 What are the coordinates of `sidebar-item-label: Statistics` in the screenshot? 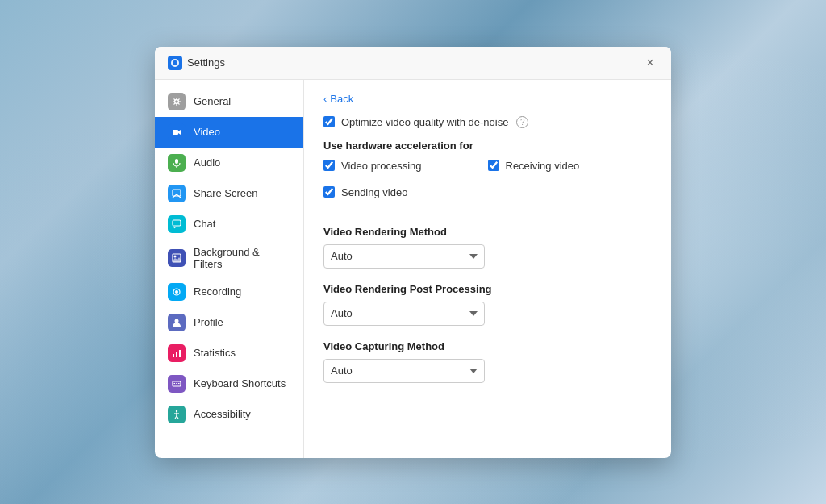 It's located at (215, 353).